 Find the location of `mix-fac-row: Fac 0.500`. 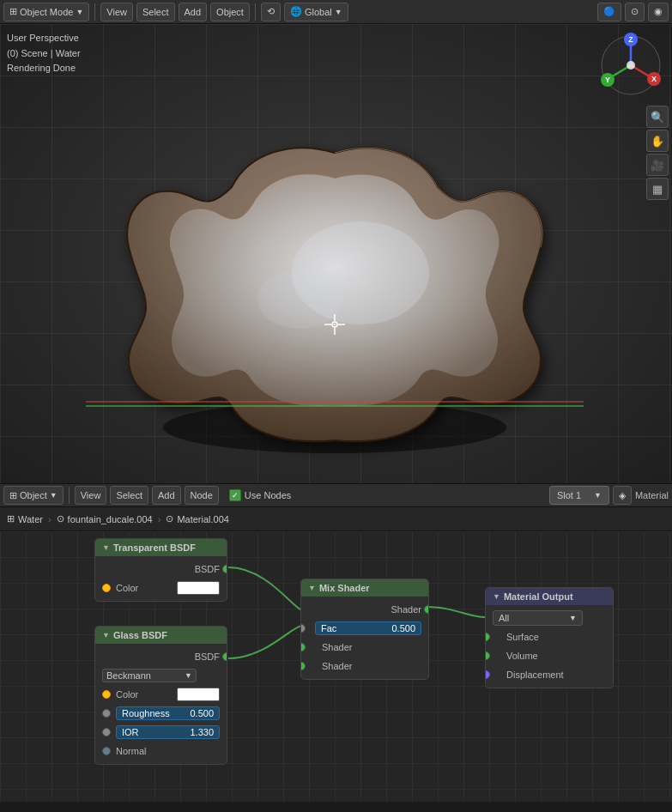

mix-fac-row: Fac 0.500 is located at coordinates (365, 628).